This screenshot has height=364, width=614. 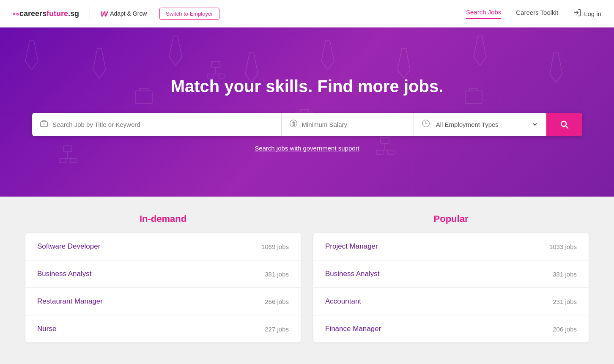 I want to click on dollar-icon, so click(x=293, y=124).